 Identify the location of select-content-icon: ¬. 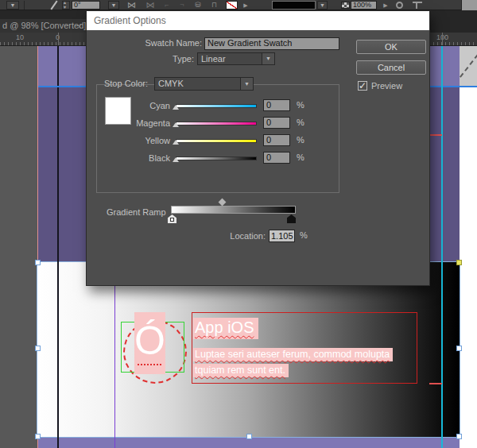
(182, 5).